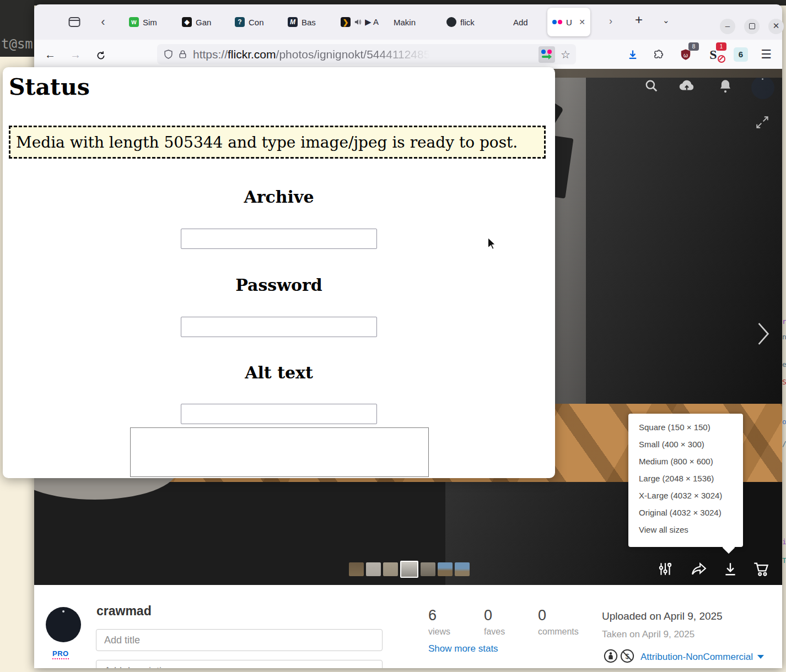 This screenshot has width=786, height=672. I want to click on browser-tab: Makin ✕, so click(415, 22).